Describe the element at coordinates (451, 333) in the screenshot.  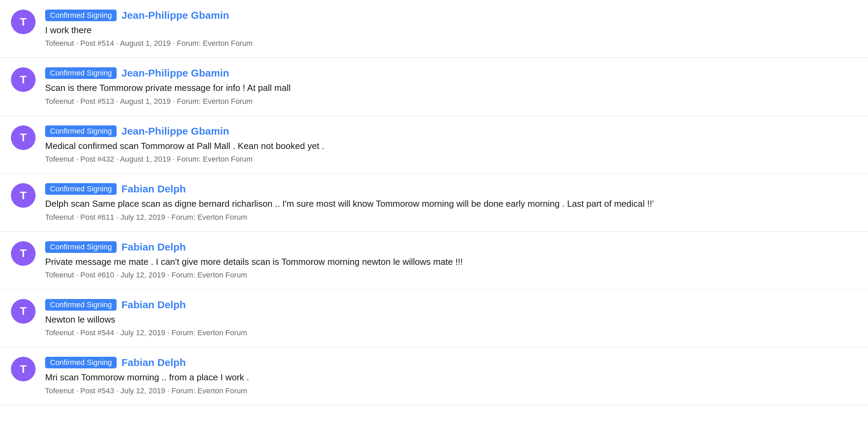
I see `post-meta: Tofeenut · Post #544 · July 12, 2019 · F…` at that location.